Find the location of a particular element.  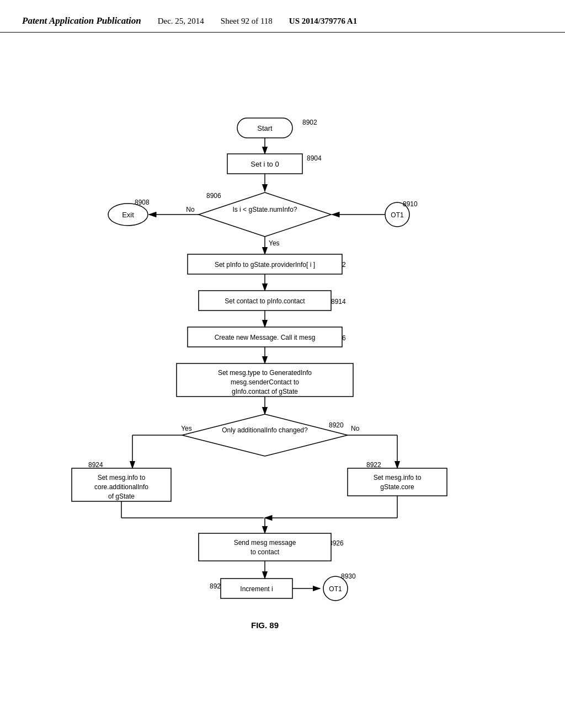

svg-text: Only additionalInfo changed? is located at coordinates (265, 430).